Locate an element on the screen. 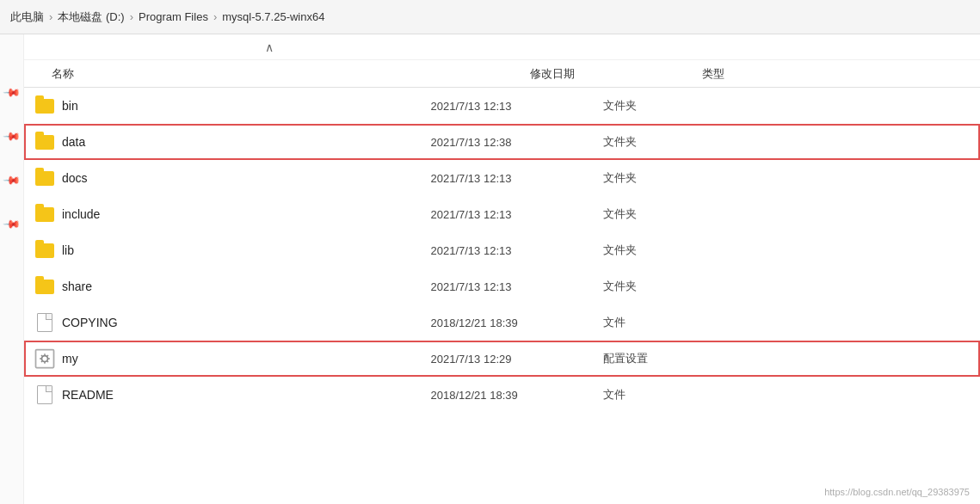 The width and height of the screenshot is (980, 504). file-icon-bin is located at coordinates (45, 107).